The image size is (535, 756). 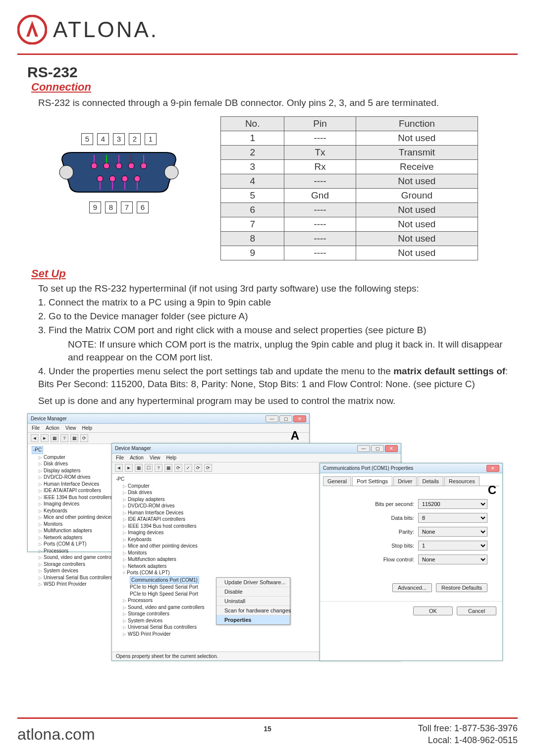 What do you see at coordinates (453, 504) in the screenshot?
I see `bps-select: 115200` at bounding box center [453, 504].